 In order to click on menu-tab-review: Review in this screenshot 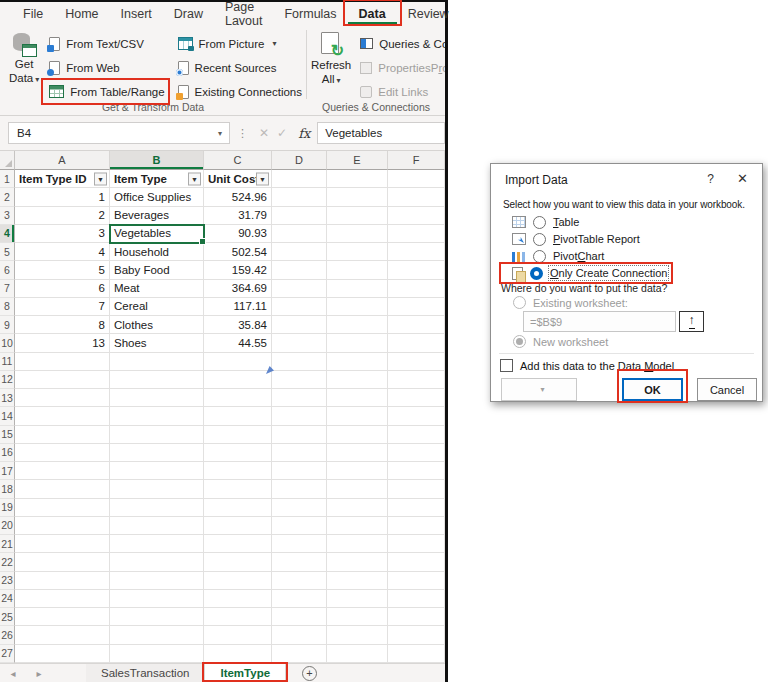, I will do `click(428, 14)`.